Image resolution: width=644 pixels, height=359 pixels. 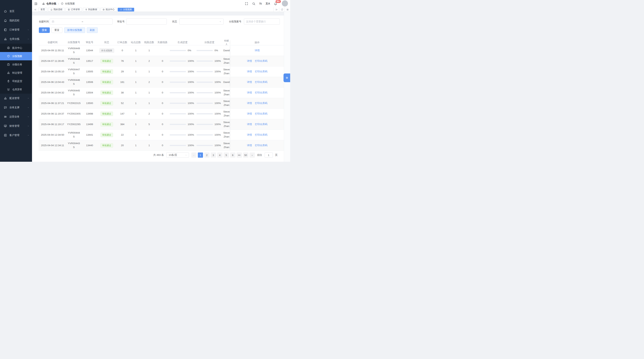 What do you see at coordinates (194, 155) in the screenshot?
I see `prev-page-button: ‹` at bounding box center [194, 155].